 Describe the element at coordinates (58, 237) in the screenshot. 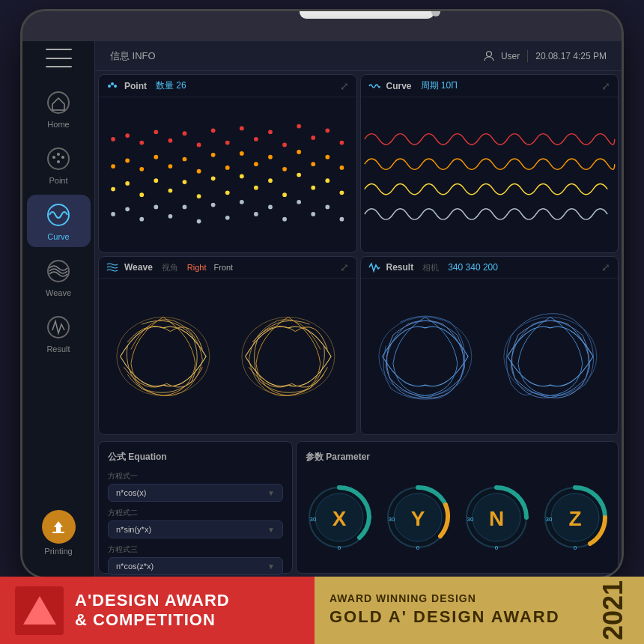

I see `sidebar-item-label-curve: Curve` at that location.